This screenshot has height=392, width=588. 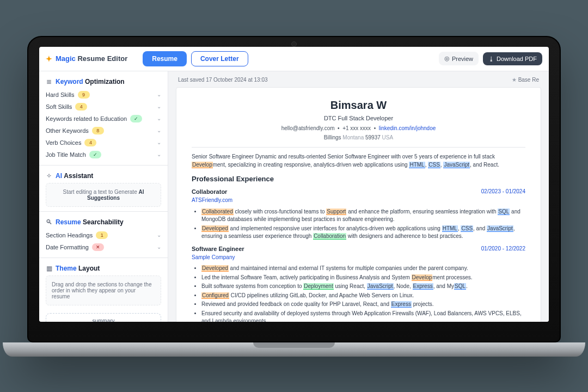 What do you see at coordinates (103, 284) in the screenshot?
I see `panel-theme-layout: ▦ Theme Layout Drag and drop the section…` at bounding box center [103, 284].